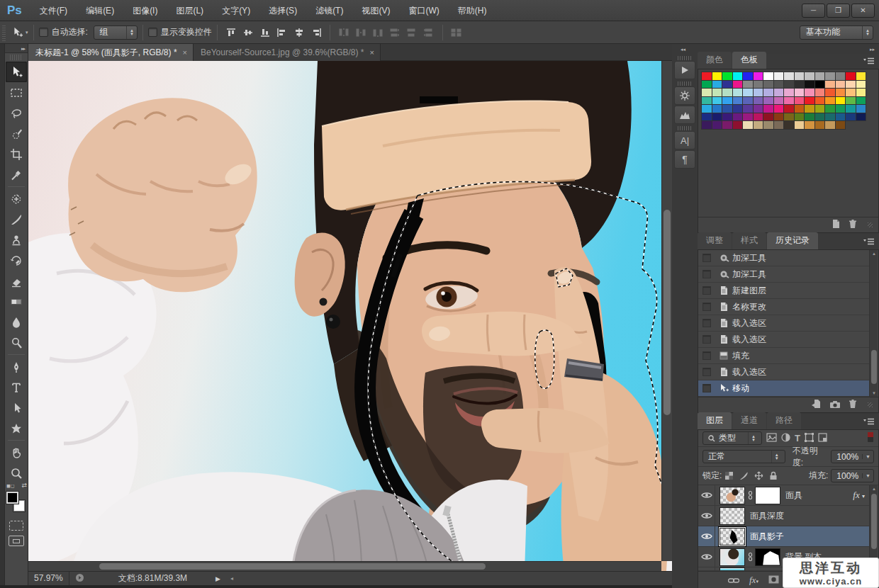 This screenshot has height=588, width=879. Describe the element at coordinates (13, 497) in the screenshot. I see `foreground-color-swatch` at that location.